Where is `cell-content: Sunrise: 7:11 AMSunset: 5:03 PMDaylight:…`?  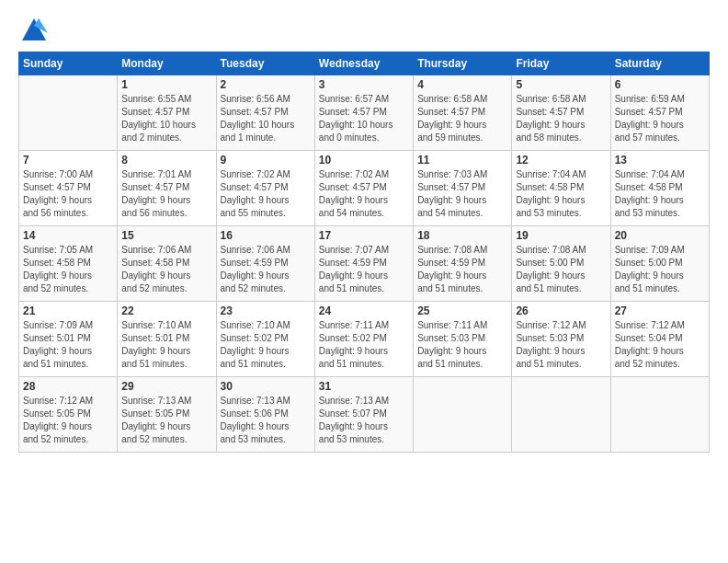 cell-content: Sunrise: 7:11 AMSunset: 5:03 PMDaylight:… is located at coordinates (462, 345).